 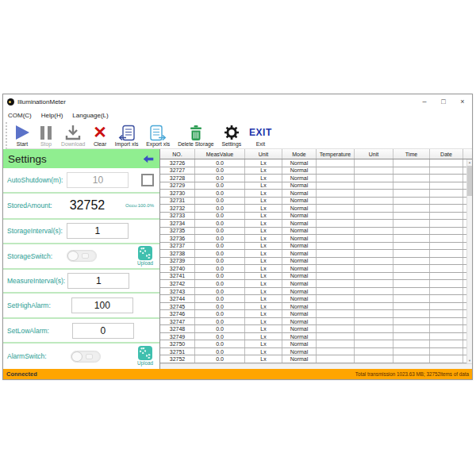 What do you see at coordinates (470, 162) in the screenshot?
I see `scroll-up-arrow-icon: ▲` at bounding box center [470, 162].